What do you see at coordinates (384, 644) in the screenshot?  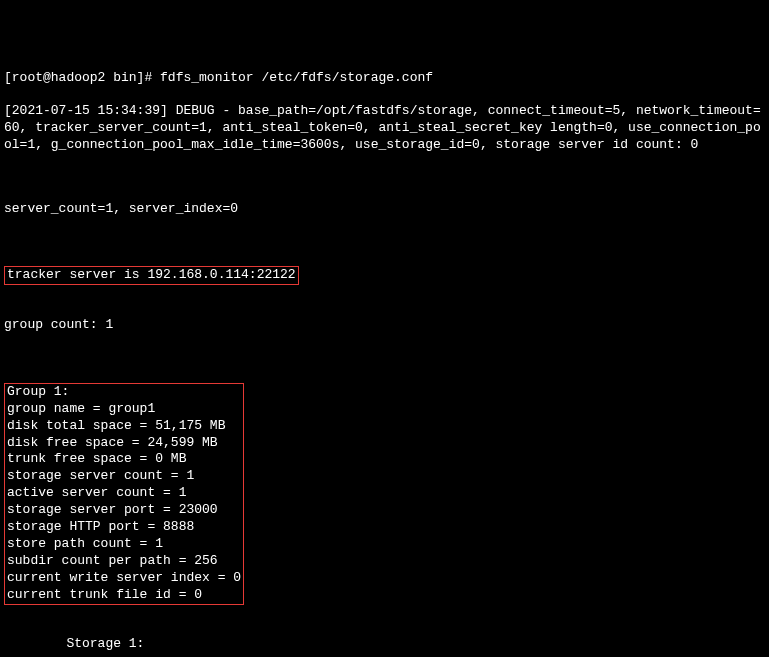 I see `storage-header: Storage 1:` at bounding box center [384, 644].